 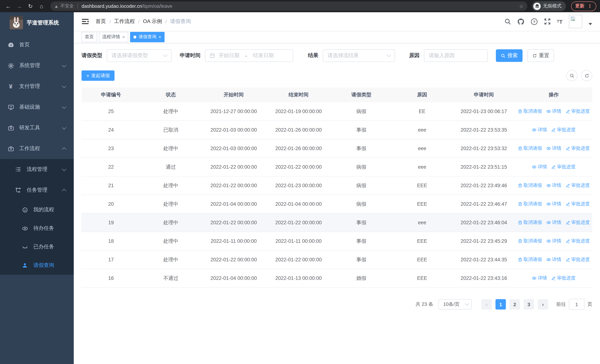 What do you see at coordinates (234, 95) in the screenshot?
I see `column-header: 开始时间` at bounding box center [234, 95].